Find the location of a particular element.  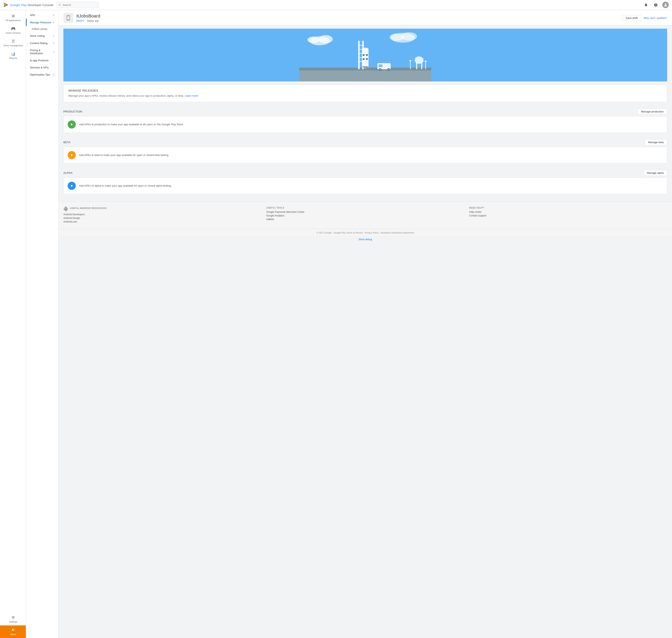

show-debug-link: Show debug is located at coordinates (365, 239).